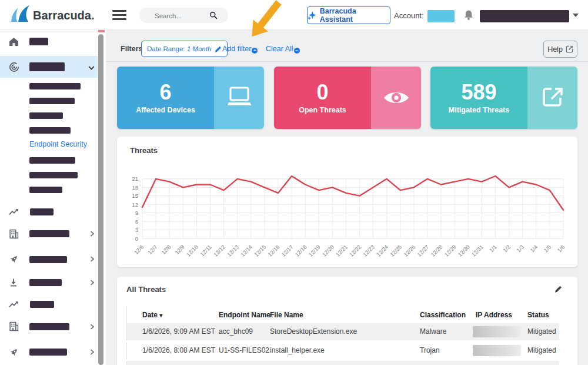  I want to click on add-filter-button: Add filter+, so click(240, 49).